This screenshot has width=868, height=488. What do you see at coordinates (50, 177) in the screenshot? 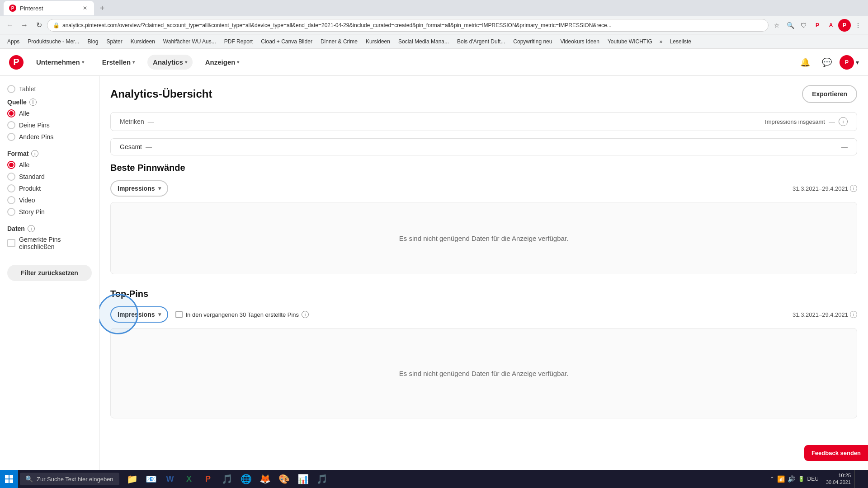
I see `sidebar-item-standard: Standard` at bounding box center [50, 177].